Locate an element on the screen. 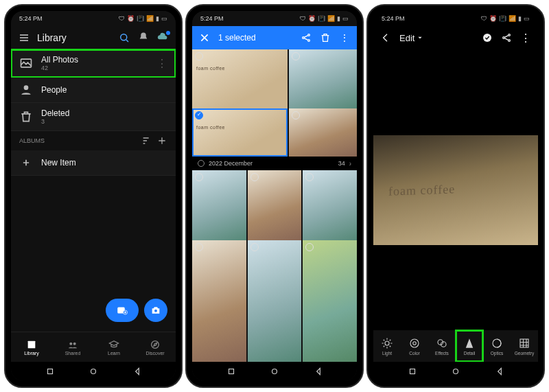 The height and width of the screenshot is (392, 549). tool-color: Color is located at coordinates (414, 346).